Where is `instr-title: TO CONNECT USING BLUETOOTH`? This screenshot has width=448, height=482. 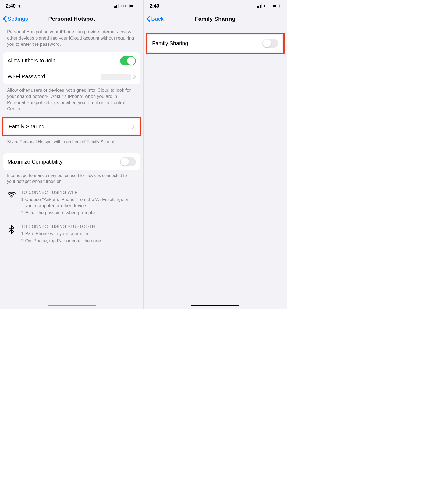 instr-title: TO CONNECT USING BLUETOOTH is located at coordinates (79, 227).